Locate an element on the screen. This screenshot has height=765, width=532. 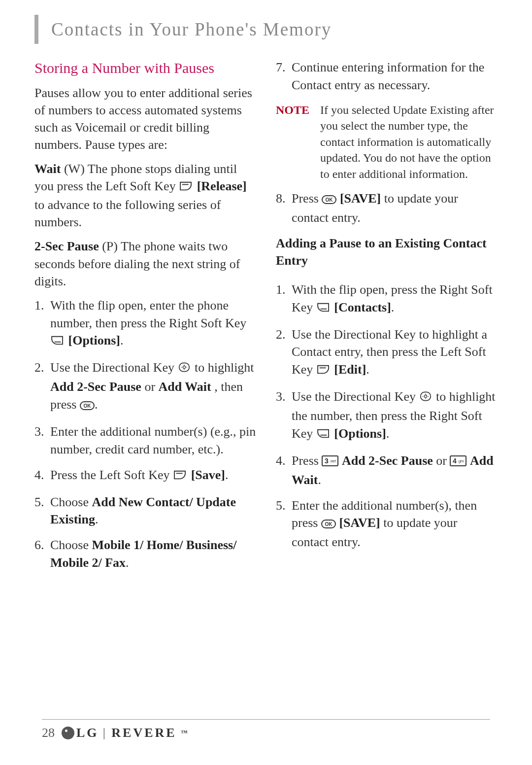
note-label: NOTE is located at coordinates (293, 110).